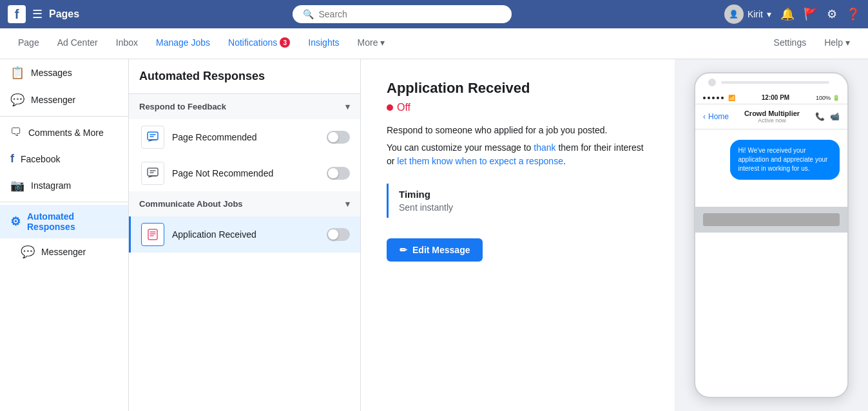 The image size is (868, 411). Describe the element at coordinates (191, 204) in the screenshot. I see `section-communicate-jobs-label: Communicate About Jobs` at that location.